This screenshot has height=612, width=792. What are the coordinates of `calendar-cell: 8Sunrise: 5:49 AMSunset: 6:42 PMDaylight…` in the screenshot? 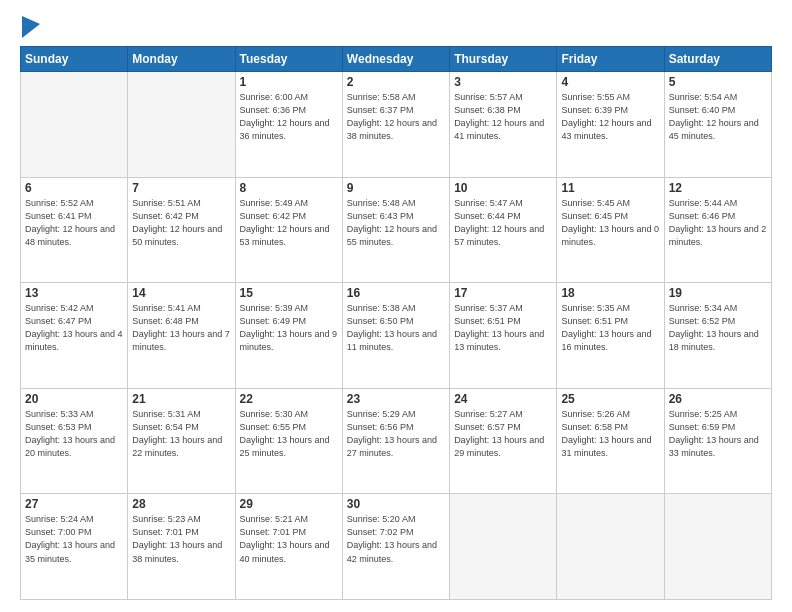 It's located at (288, 230).